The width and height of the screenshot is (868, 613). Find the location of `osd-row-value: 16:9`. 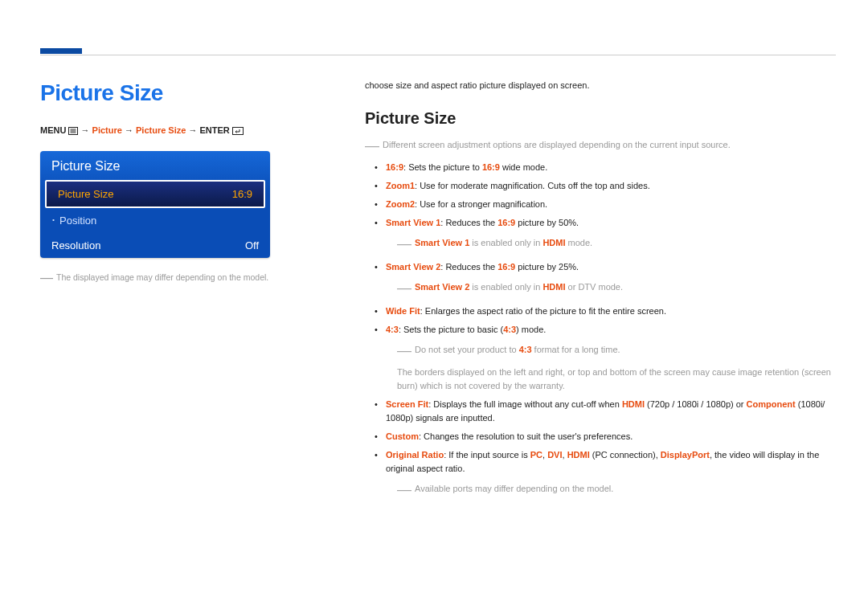

osd-row-value: 16:9 is located at coordinates (243, 194).